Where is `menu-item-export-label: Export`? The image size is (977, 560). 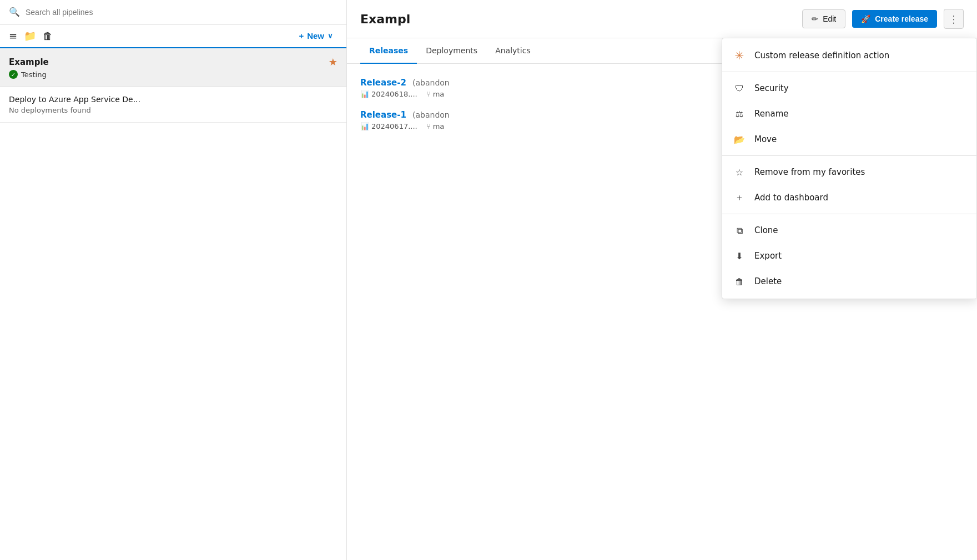 menu-item-export-label: Export is located at coordinates (768, 256).